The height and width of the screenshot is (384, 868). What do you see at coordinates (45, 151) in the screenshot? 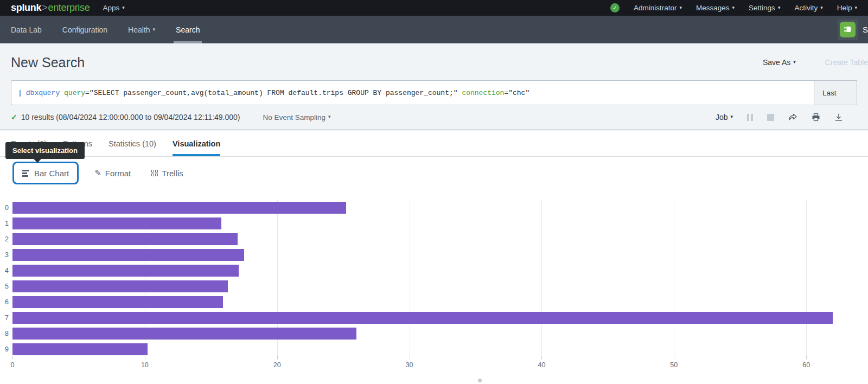
I see `select-visualization-tooltip: Select visualization` at bounding box center [45, 151].